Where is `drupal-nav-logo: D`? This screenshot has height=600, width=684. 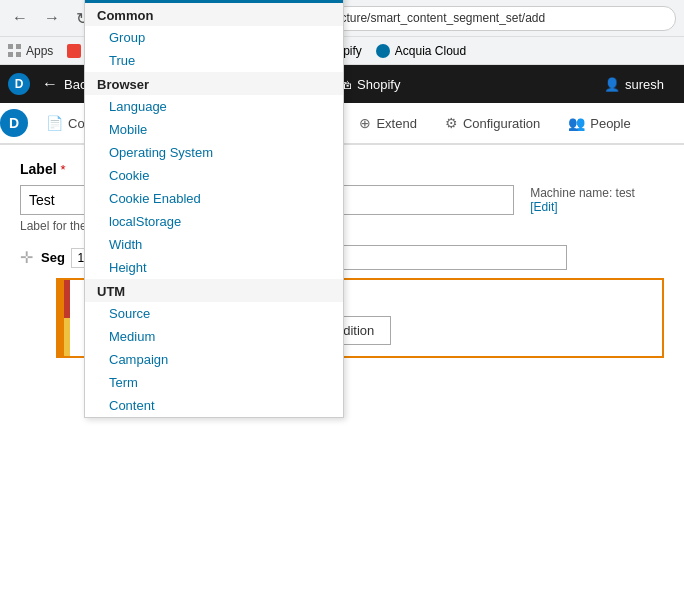
drupal-nav-logo: D is located at coordinates (14, 123).